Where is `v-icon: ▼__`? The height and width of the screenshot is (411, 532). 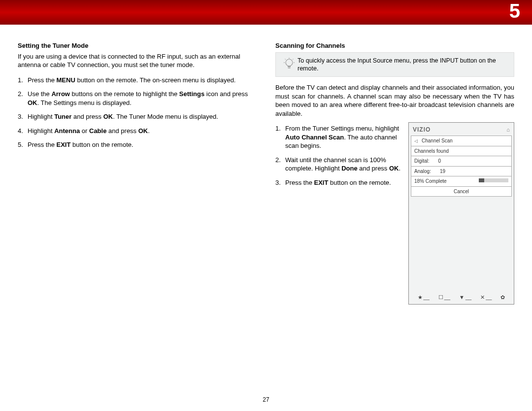
v-icon: ▼__ is located at coordinates (465, 298).